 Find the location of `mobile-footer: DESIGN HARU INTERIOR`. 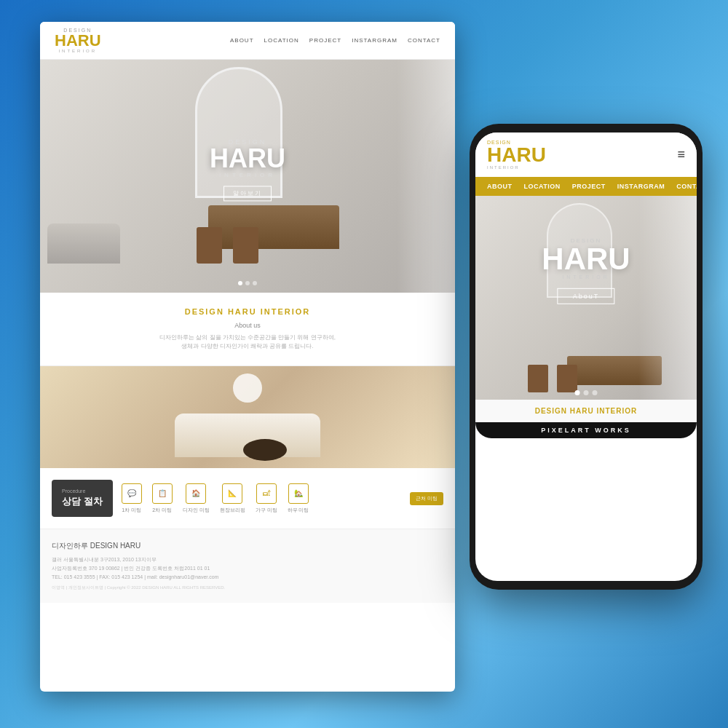

mobile-footer: DESIGN HARU INTERIOR is located at coordinates (586, 411).